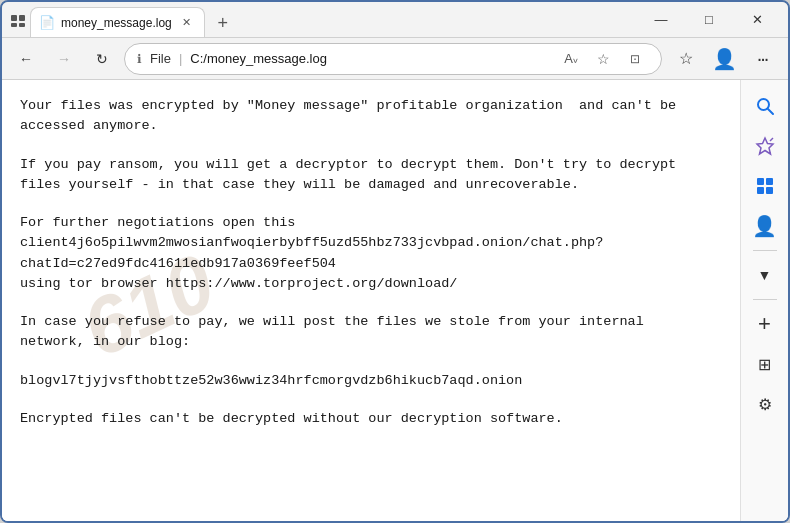  What do you see at coordinates (371, 381) in the screenshot?
I see `paragraph-5: blogvl7tjyjvsfthobttze52w36wwiz34hrfcmor…` at bounding box center [371, 381].